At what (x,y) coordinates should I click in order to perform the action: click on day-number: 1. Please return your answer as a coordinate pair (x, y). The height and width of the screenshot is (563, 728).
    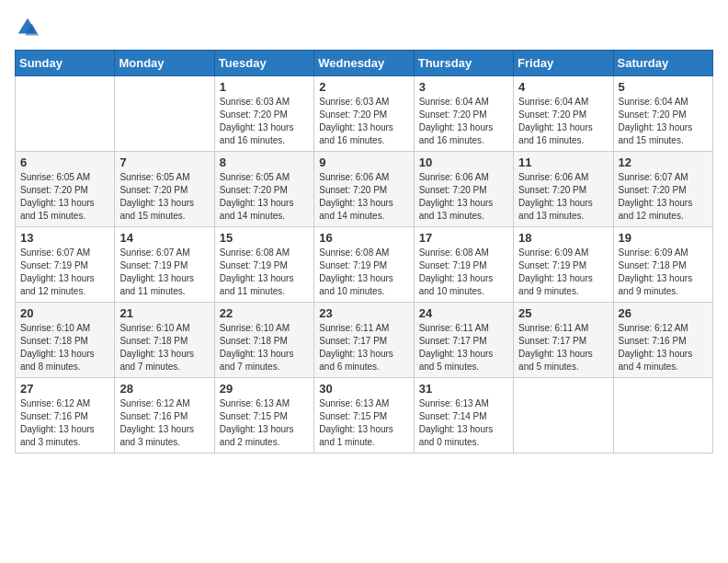
    Looking at the image, I should click on (265, 86).